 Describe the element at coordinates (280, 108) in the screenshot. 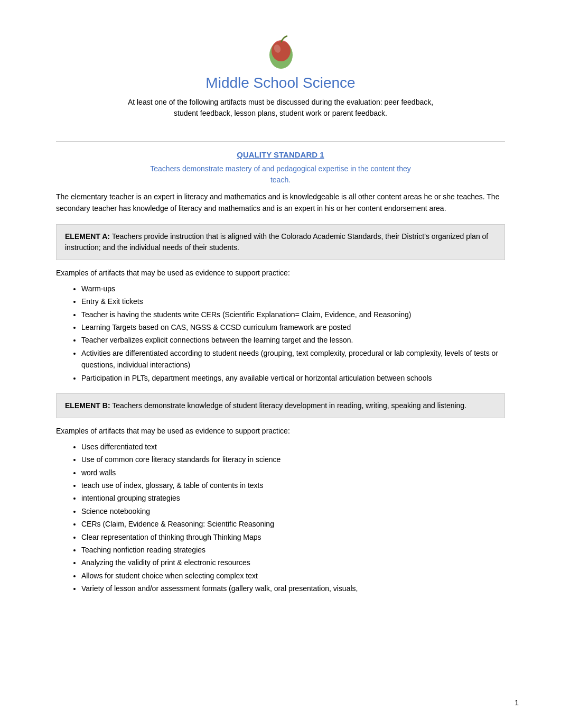

I see `subtitle: At least one of the following artifacts …` at that location.